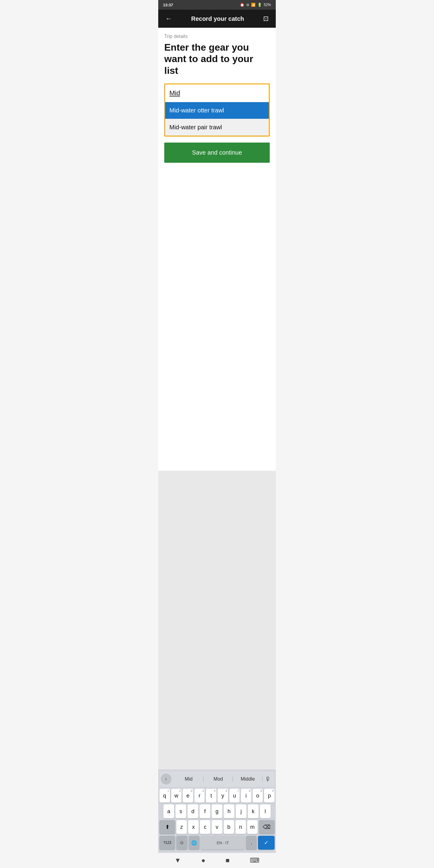  What do you see at coordinates (194, 842) in the screenshot?
I see `globe-key: 🌐` at bounding box center [194, 842].